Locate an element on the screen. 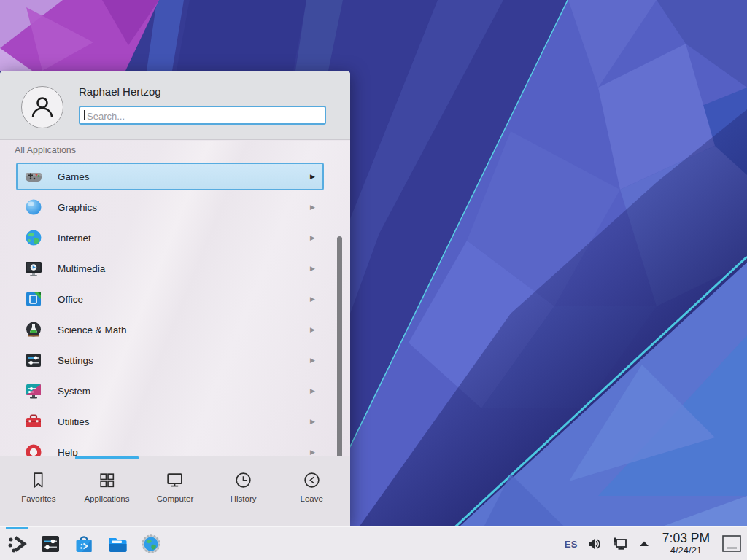  taskbar-panel: ES 7:03 PM is located at coordinates (374, 543).